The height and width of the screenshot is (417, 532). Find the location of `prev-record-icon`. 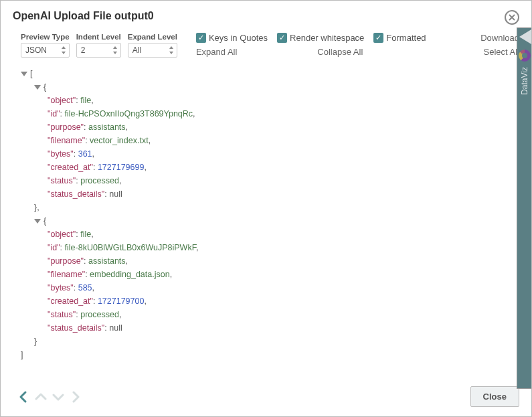

prev-record-icon is located at coordinates (23, 397).